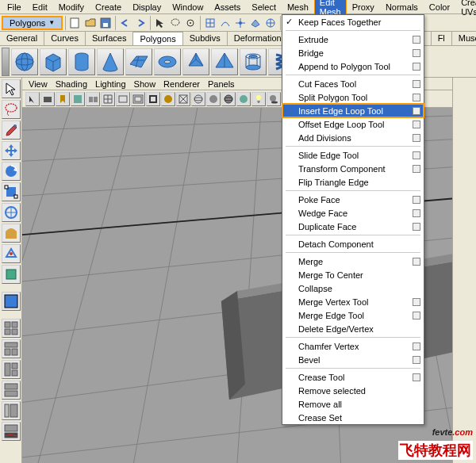 Image resolution: width=476 pixels, height=463 pixels. I want to click on use-lights-icon, so click(259, 99).